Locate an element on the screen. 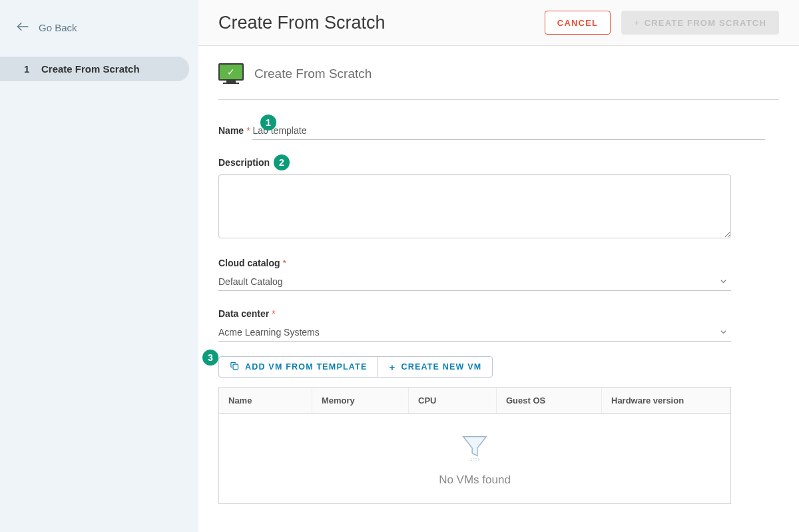 This screenshot has height=532, width=799. col-name: Name is located at coordinates (266, 401).